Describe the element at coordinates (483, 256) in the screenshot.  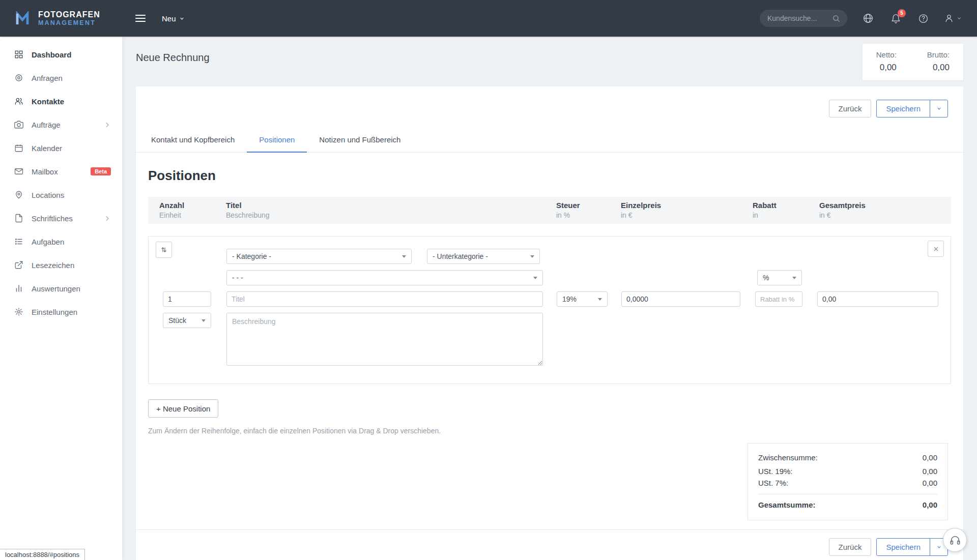
I see `subcategory-select: - Unterkategorie -` at that location.